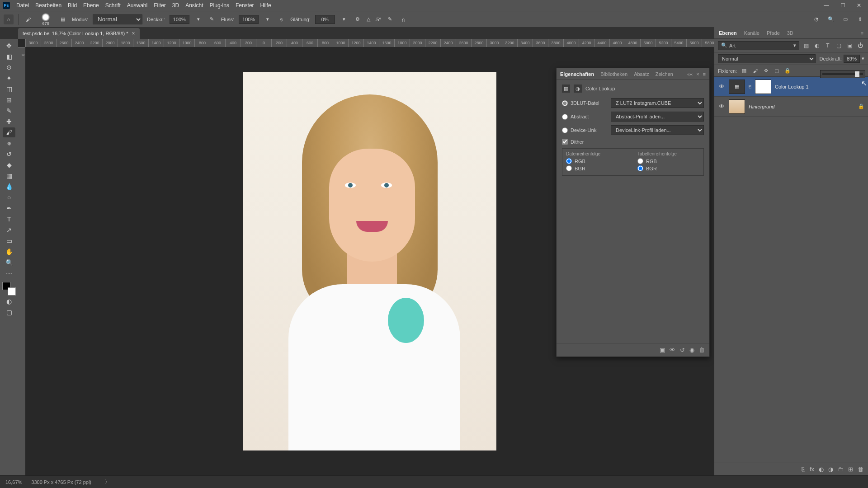 Image resolution: width=868 pixels, height=488 pixels. Describe the element at coordinates (750, 87) in the screenshot. I see `layer-mask-link-icon: ⎘` at that location.